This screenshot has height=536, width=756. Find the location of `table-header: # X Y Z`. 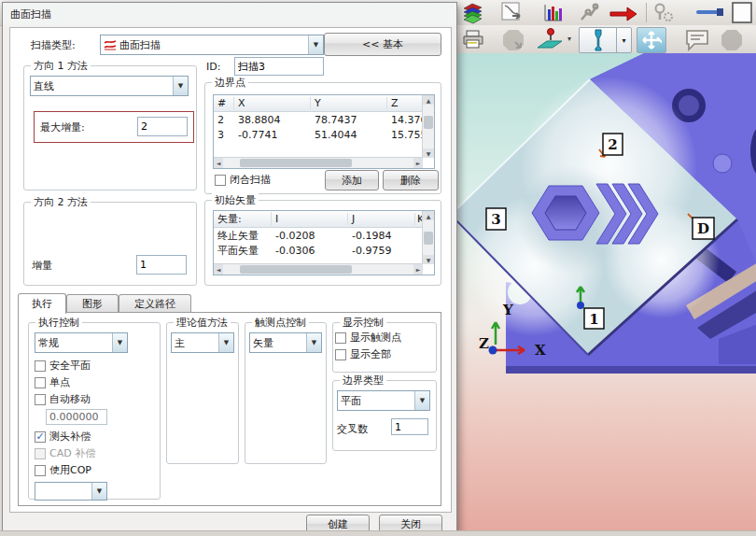

table-header: # X Y Z is located at coordinates (324, 104).